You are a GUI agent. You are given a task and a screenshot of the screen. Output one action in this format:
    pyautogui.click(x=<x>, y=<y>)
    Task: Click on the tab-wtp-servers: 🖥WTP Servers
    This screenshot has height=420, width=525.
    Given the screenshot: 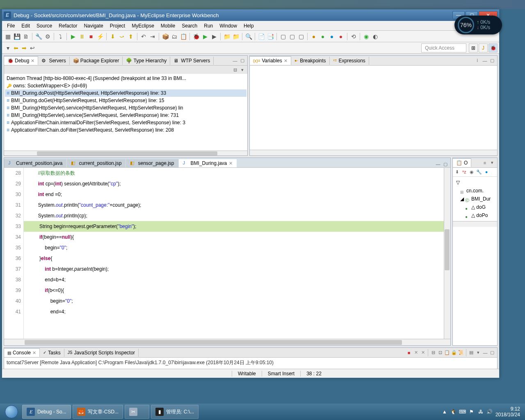 What is the action you would take?
    pyautogui.click(x=192, y=61)
    